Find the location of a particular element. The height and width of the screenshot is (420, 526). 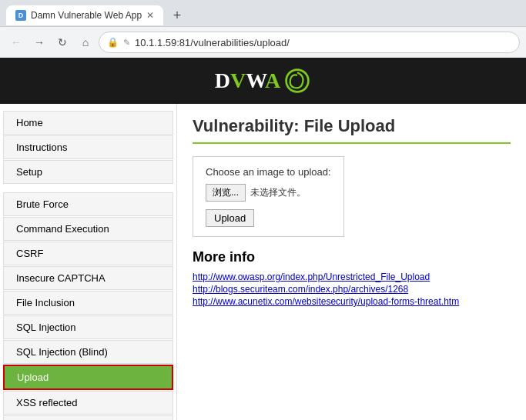

address-text: 10.1.1.59:81/vulnerabilities/upload/ is located at coordinates (323, 43).